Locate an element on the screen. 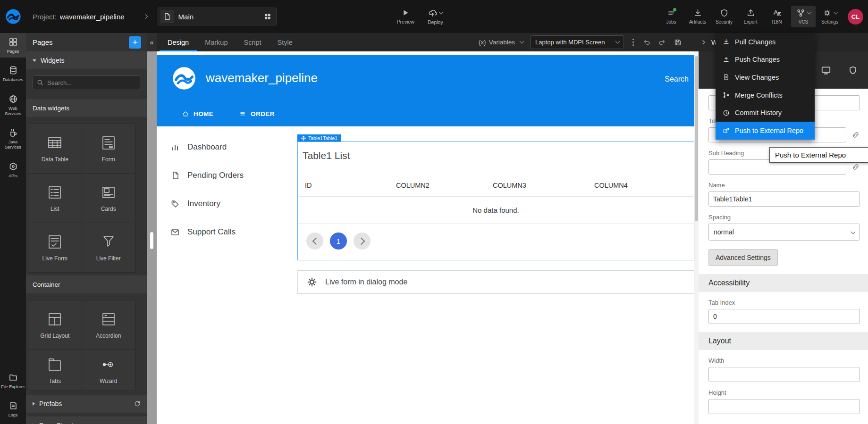 This screenshot has height=424, width=868. rail-item-pages: Pages is located at coordinates (13, 45).